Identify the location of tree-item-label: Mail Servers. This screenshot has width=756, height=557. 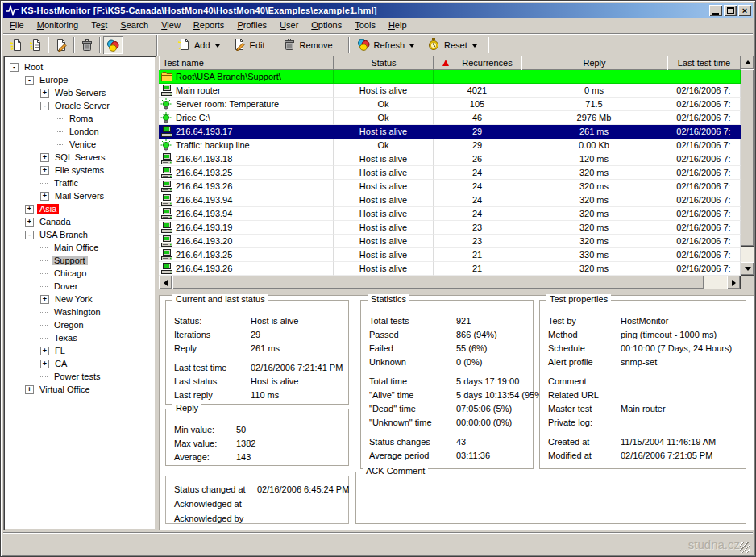
(79, 196).